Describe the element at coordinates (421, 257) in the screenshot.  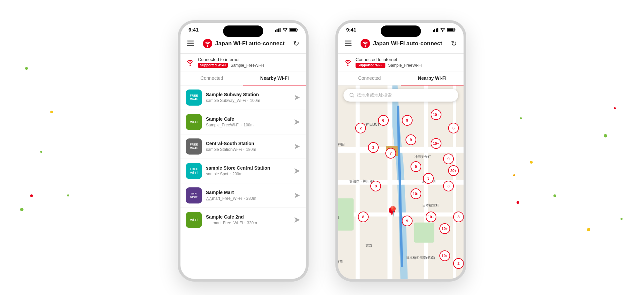
I see `svg-text: 日本橋船着場(航路)` at that location.